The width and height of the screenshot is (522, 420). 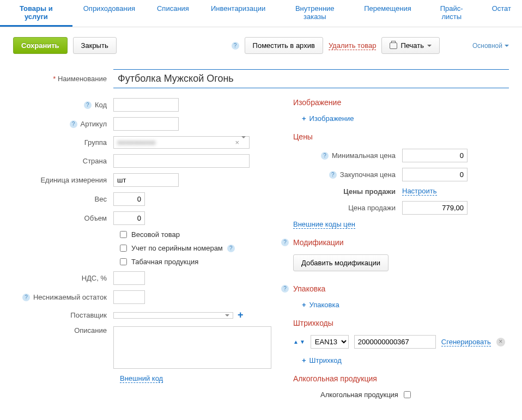 What do you see at coordinates (395, 342) in the screenshot?
I see `barcode-input` at bounding box center [395, 342].